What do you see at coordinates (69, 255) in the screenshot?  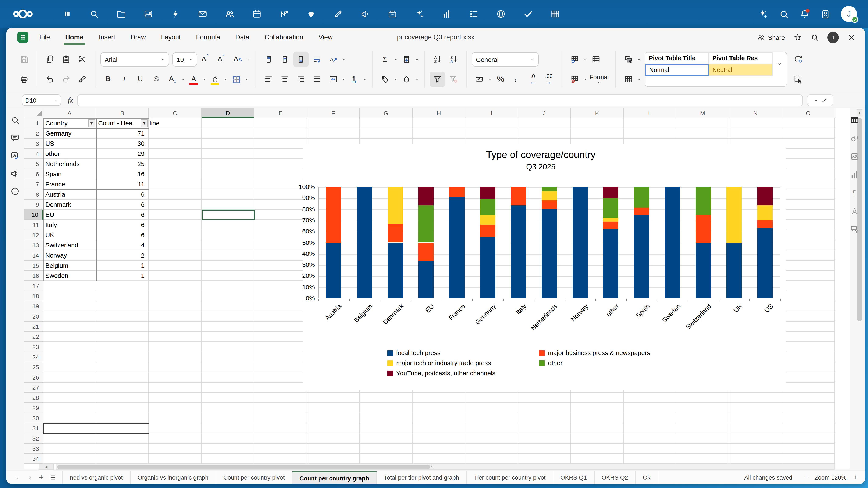 I see `cell-a14: Norway` at bounding box center [69, 255].